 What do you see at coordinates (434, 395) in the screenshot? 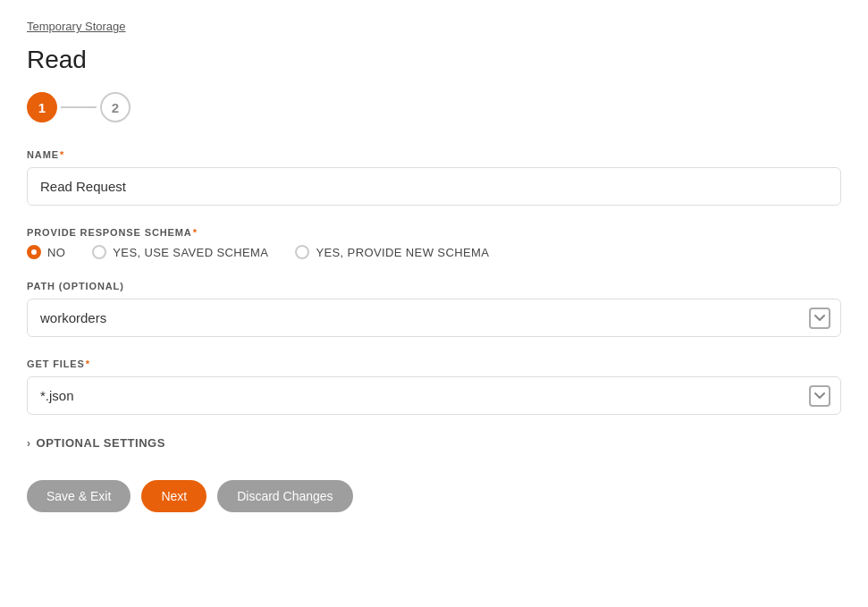
I see `get-files-input-wrapper` at bounding box center [434, 395].